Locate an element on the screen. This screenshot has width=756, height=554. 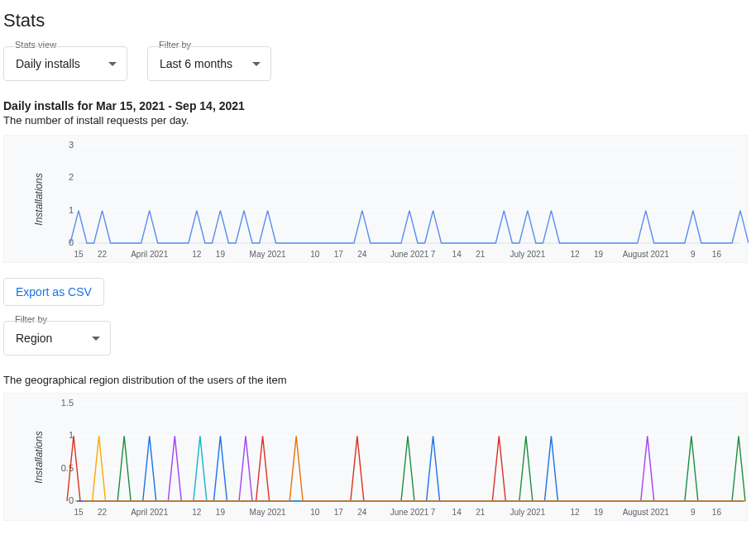
svg-text: 0 is located at coordinates (71, 500).